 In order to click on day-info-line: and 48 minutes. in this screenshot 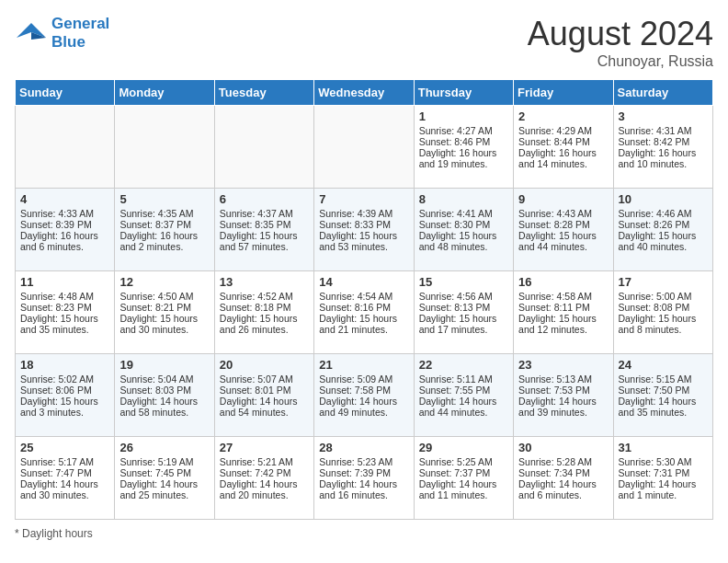, I will do `click(463, 247)`.